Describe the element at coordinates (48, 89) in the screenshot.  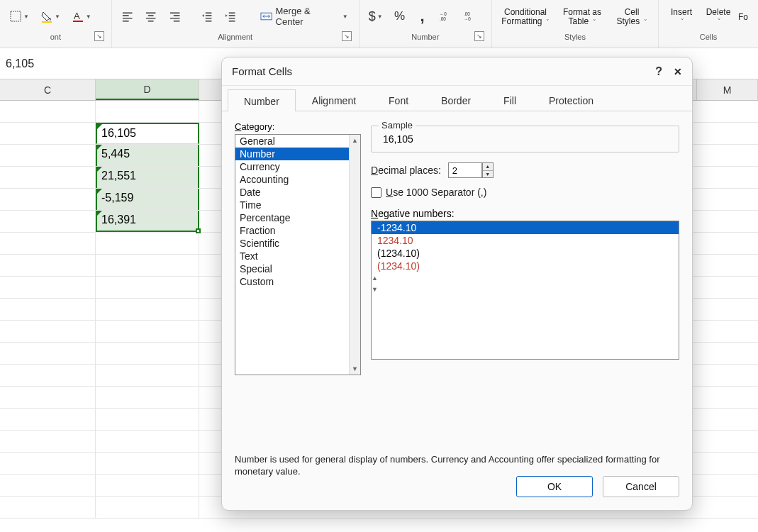
I see `col-header-c: C` at that location.